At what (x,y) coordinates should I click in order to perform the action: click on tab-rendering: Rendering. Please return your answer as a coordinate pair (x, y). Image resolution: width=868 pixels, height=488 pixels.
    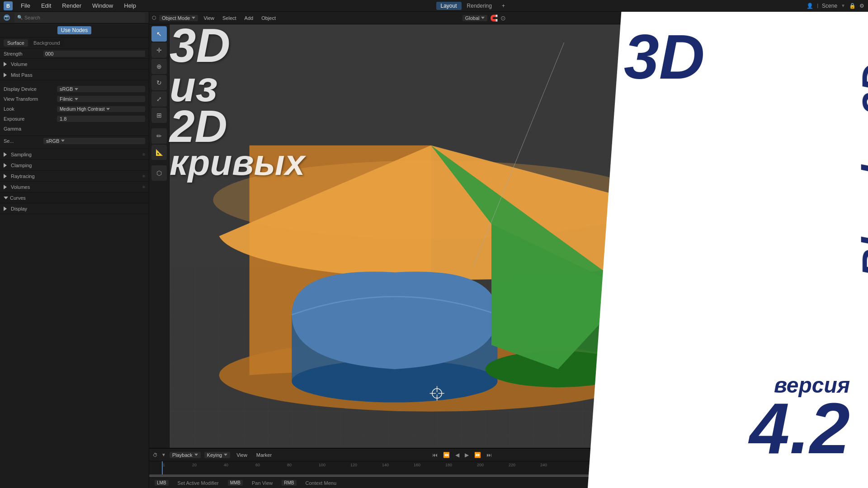
    Looking at the image, I should click on (479, 6).